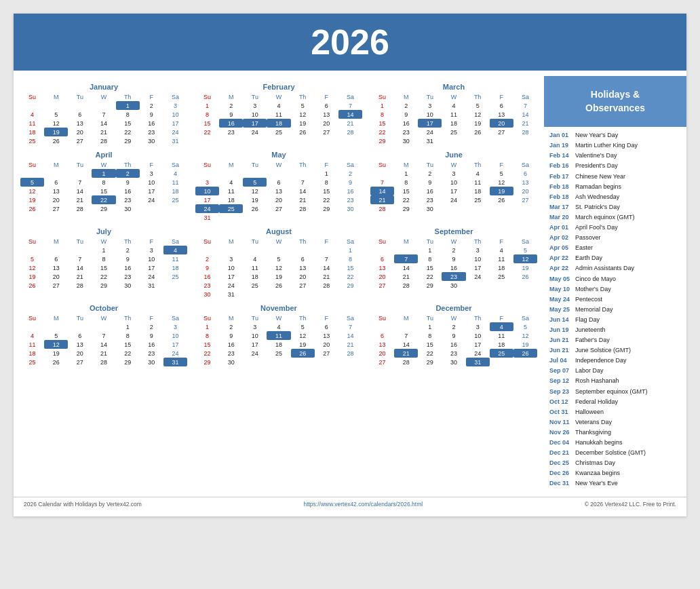 The width and height of the screenshot is (700, 589). Describe the element at coordinates (231, 294) in the screenshot. I see `calendar-day: 31` at that location.